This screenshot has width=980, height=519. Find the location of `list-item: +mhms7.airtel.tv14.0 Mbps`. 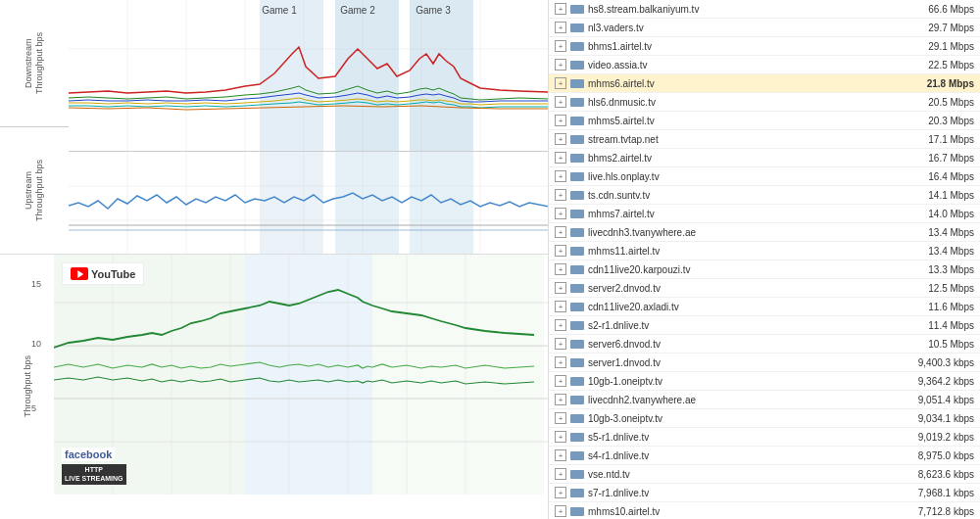

list-item: +mhms7.airtel.tv14.0 Mbps is located at coordinates (764, 213).